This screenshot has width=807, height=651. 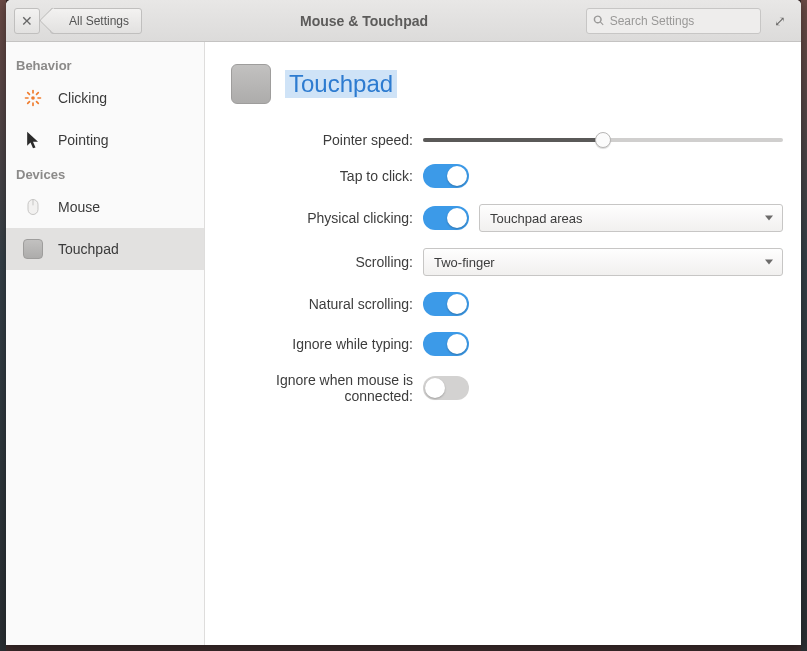 I want to click on back-button-label: All Settings, so click(x=99, y=21).